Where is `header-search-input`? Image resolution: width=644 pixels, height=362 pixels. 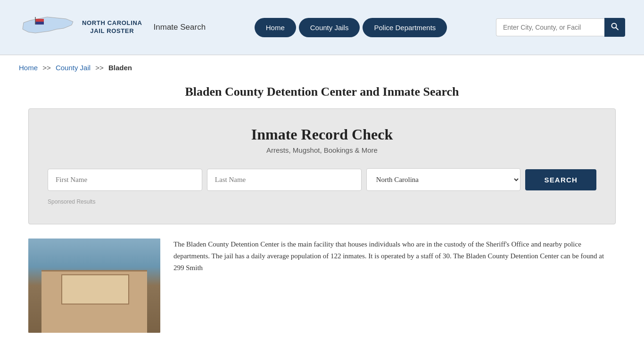
header-search-input is located at coordinates (550, 27).